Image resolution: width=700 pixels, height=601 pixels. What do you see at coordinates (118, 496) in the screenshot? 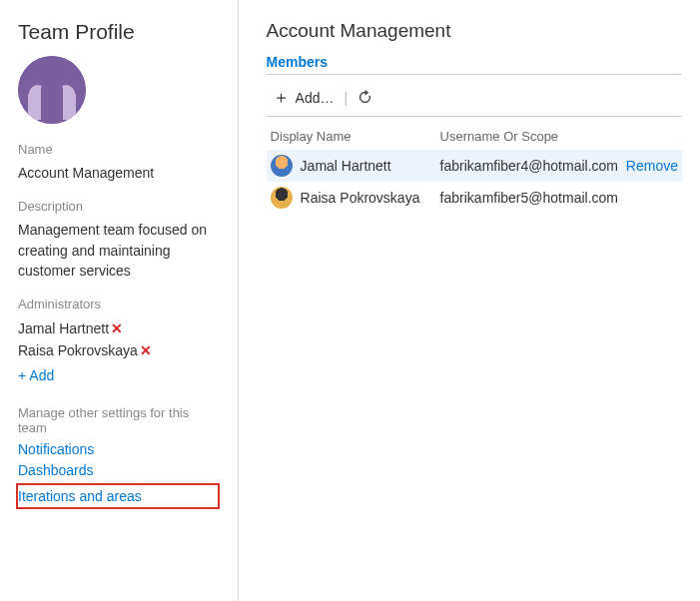
I see `highlight-annotation: Iterations and areas` at bounding box center [118, 496].